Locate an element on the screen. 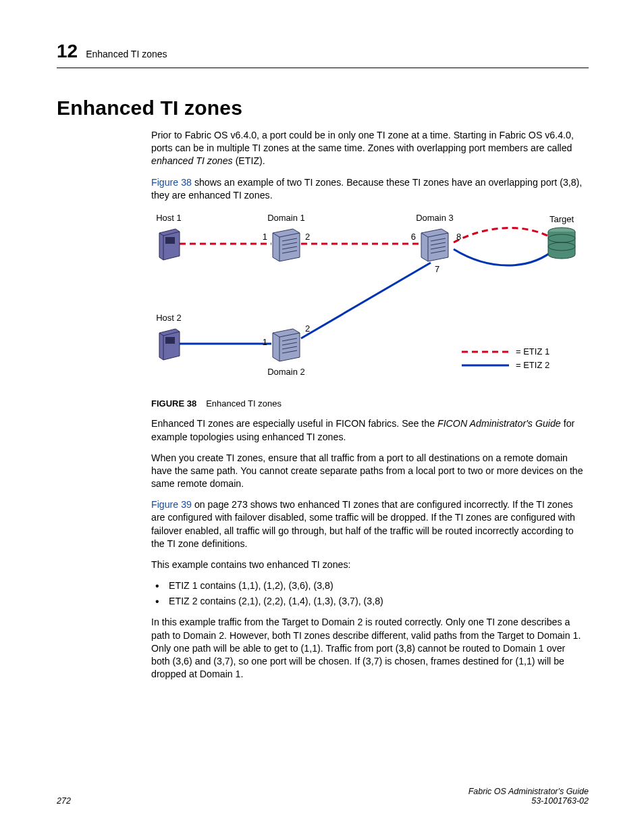  section-title: Enhanced TI zones is located at coordinates (323, 108).